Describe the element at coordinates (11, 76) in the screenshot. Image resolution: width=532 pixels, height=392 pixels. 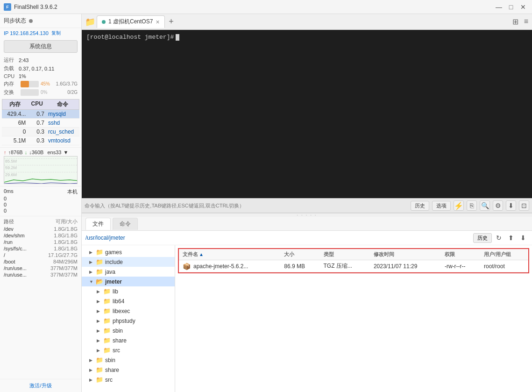
I see `cpu-label: CPU` at that location.